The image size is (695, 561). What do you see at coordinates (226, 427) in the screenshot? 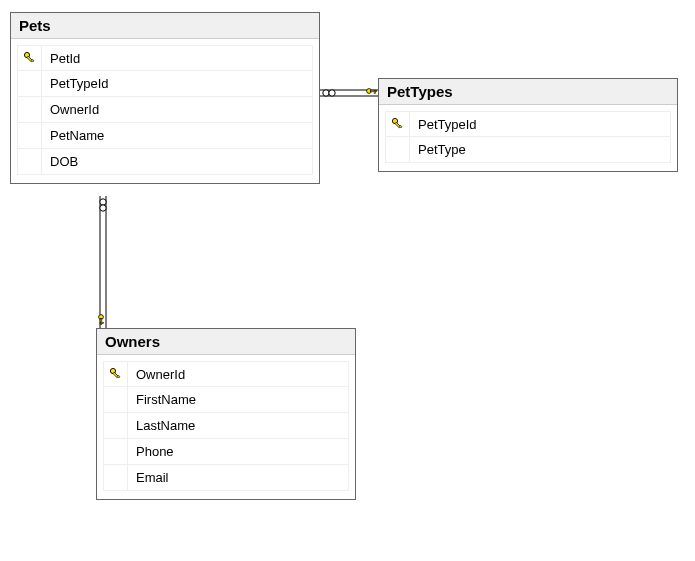
I see `table-owners-body: OwnerId FirstName LastName Phone Email` at bounding box center [226, 427].